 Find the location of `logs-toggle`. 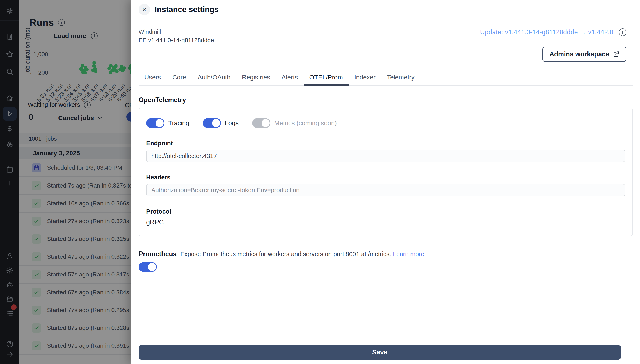

logs-toggle is located at coordinates (212, 123).